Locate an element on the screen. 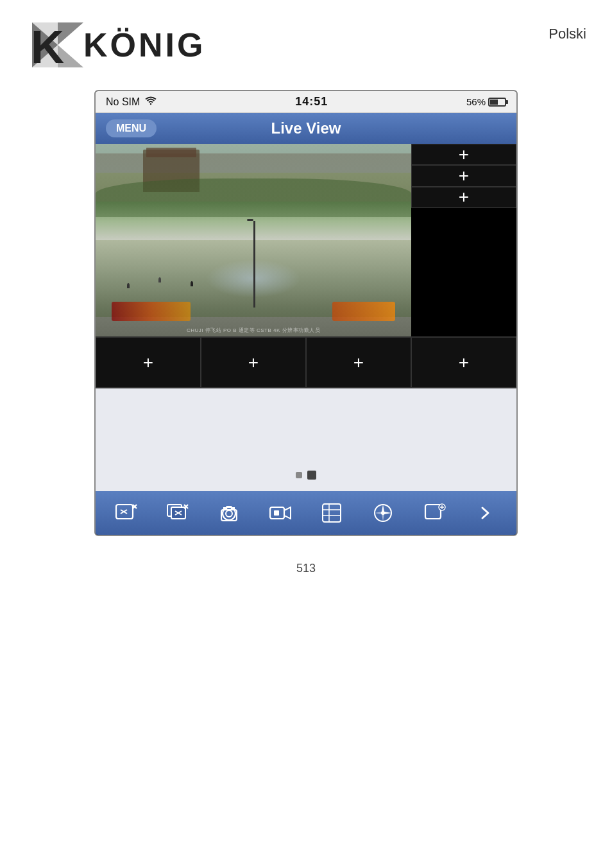 This screenshot has height=868, width=612. logo-area: K KÖNIG is located at coordinates (115, 45).